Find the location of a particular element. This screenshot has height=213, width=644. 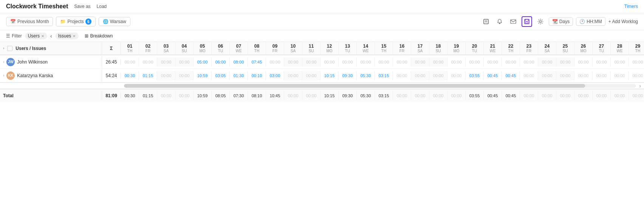

cell-katarzyna-27: 00:00 is located at coordinates (602, 76).